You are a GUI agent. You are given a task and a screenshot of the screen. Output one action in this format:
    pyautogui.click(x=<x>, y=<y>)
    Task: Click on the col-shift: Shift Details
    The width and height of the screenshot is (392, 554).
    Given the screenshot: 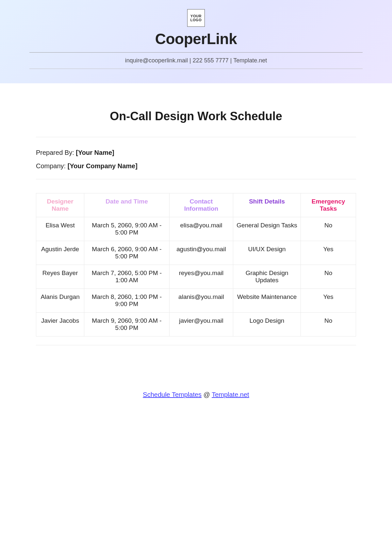 What is the action you would take?
    pyautogui.click(x=267, y=205)
    